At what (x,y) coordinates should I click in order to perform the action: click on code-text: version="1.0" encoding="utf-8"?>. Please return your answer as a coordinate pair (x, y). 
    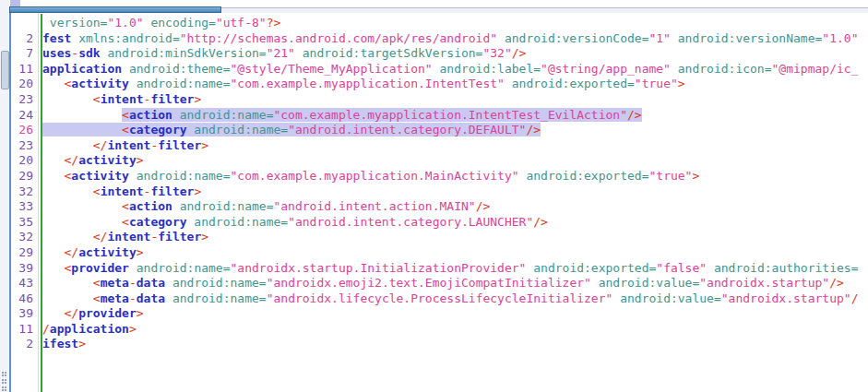
    Looking at the image, I should click on (161, 22).